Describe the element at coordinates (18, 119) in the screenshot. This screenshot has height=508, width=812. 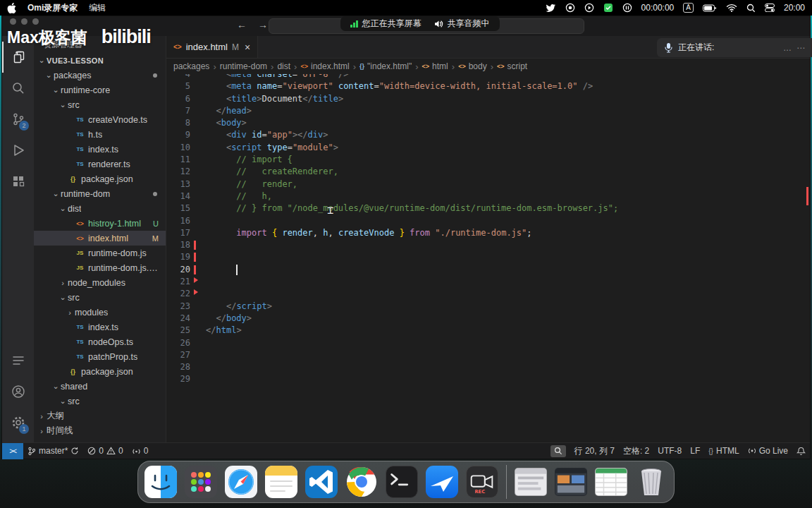
I see `activitybar-source-control-icon: 2` at that location.